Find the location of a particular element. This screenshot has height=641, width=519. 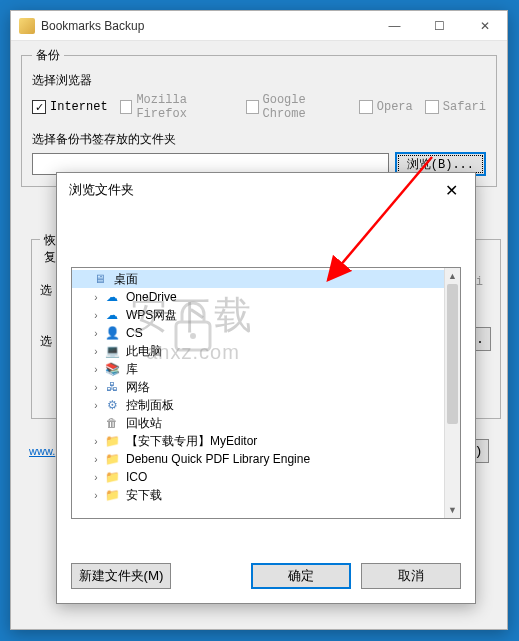

tree-item-label: Debenu Quick PDF Library Engine is located at coordinates (218, 459).